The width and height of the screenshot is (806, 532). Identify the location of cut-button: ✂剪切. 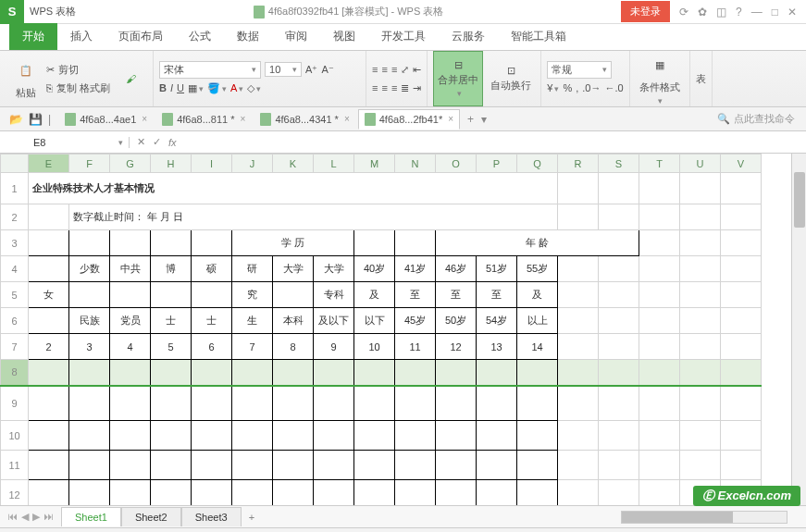
(78, 69).